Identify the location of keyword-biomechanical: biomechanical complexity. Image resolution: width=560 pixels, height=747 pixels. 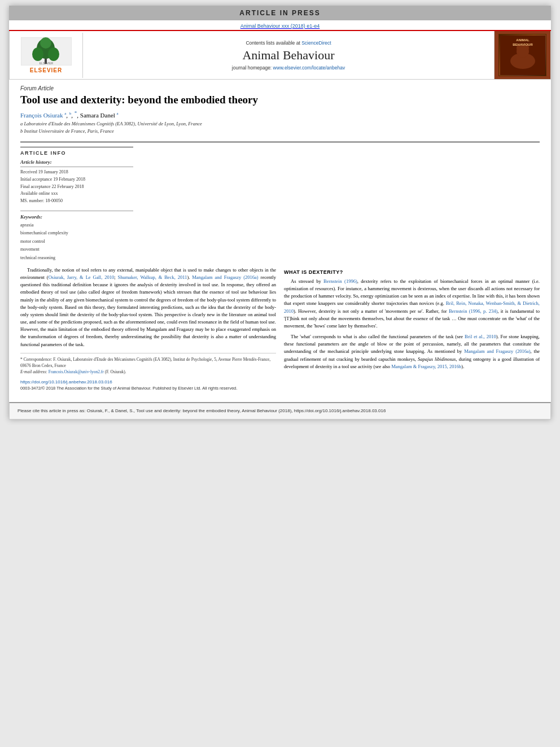
(77, 233).